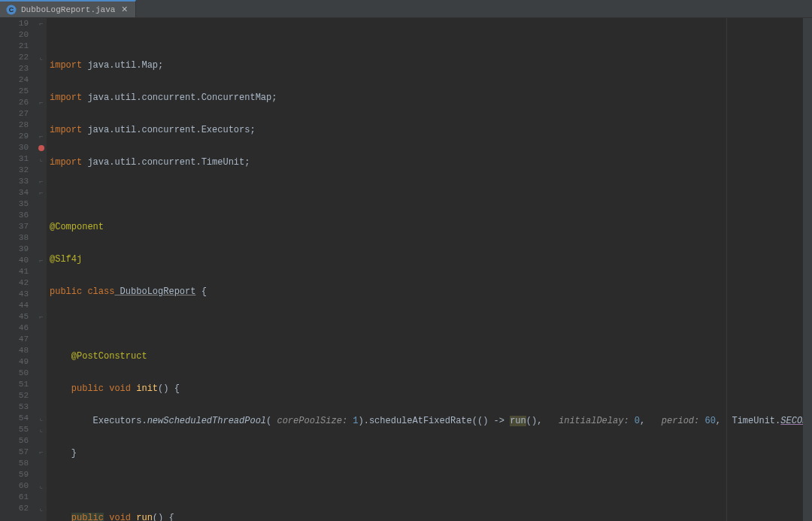  I want to click on line-number: 28, so click(14, 125).